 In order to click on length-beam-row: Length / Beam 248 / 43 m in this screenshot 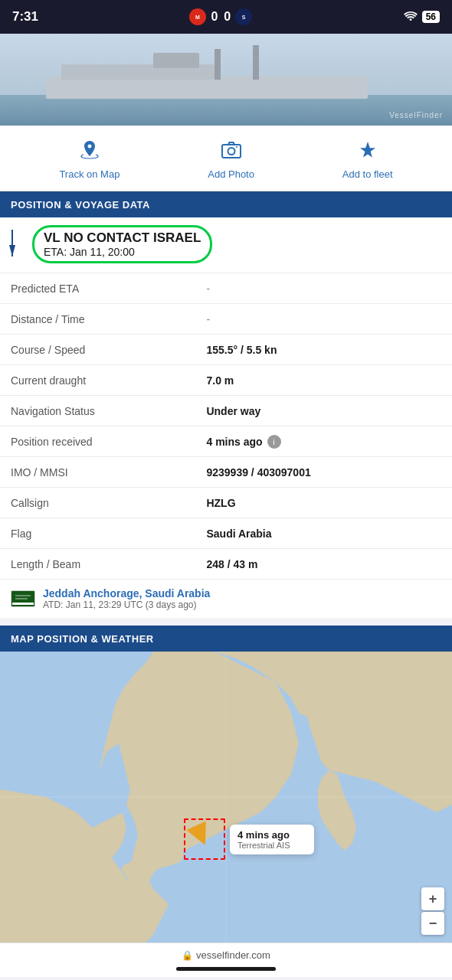, I will do `click(226, 564)`.